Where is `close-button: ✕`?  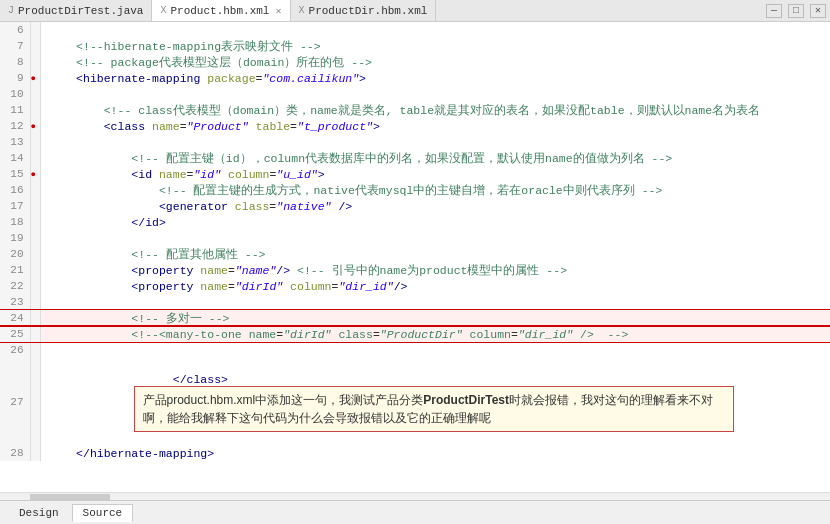 close-button: ✕ is located at coordinates (818, 11).